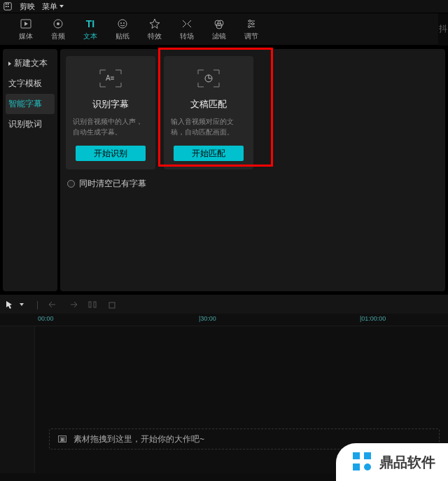  I want to click on overflow-icon: 抖, so click(443, 29).